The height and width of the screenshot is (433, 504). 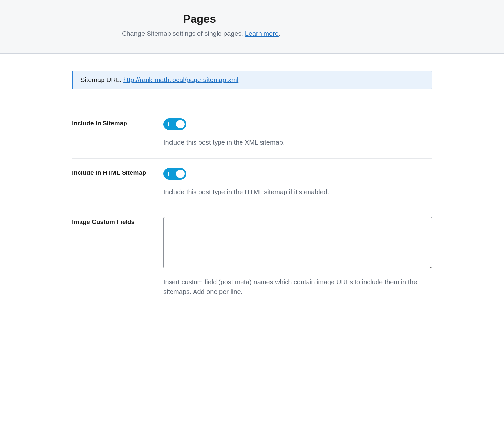 I want to click on learn-more-link: Learn more, so click(x=262, y=34).